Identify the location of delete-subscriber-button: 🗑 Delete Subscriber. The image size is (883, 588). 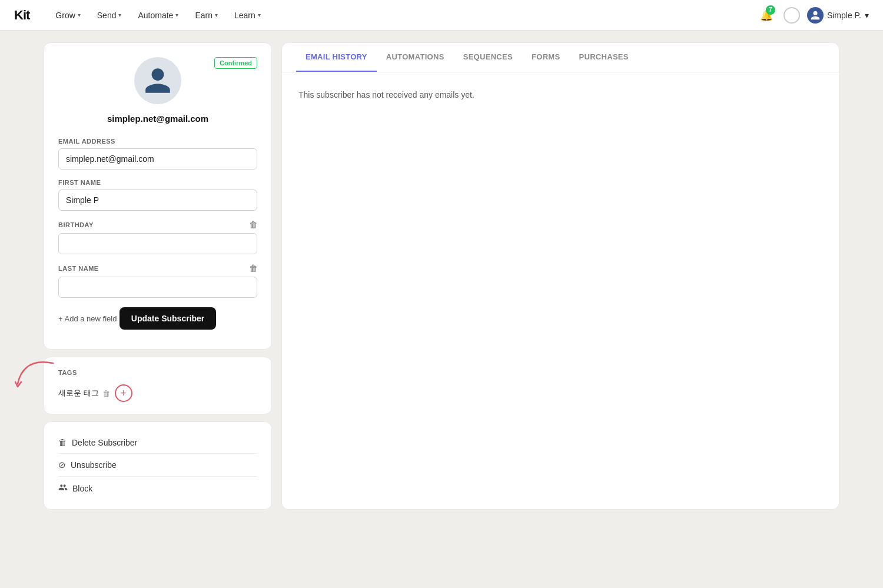
(158, 443).